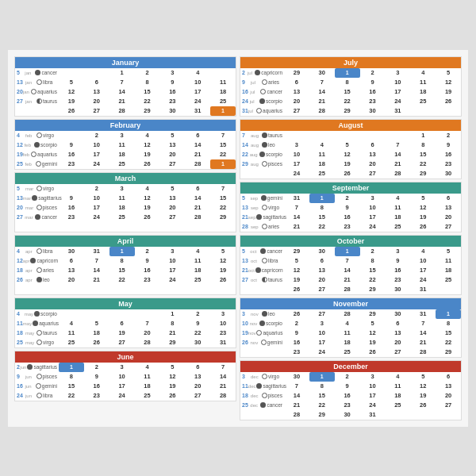 The image size is (476, 476). Describe the element at coordinates (423, 405) in the screenshot. I see `day-cell: 26` at that location.